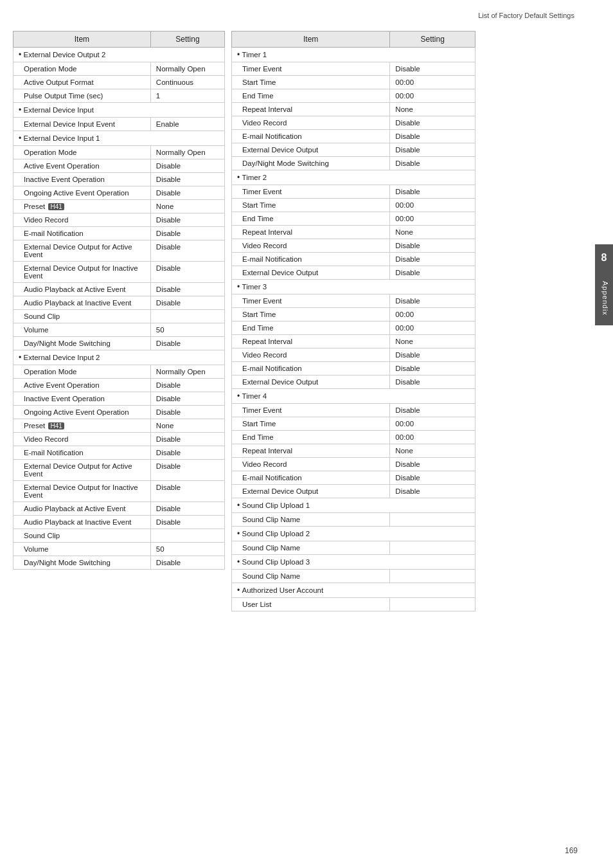  I want to click on section-label: Sound Clip Upload 2, so click(276, 534).